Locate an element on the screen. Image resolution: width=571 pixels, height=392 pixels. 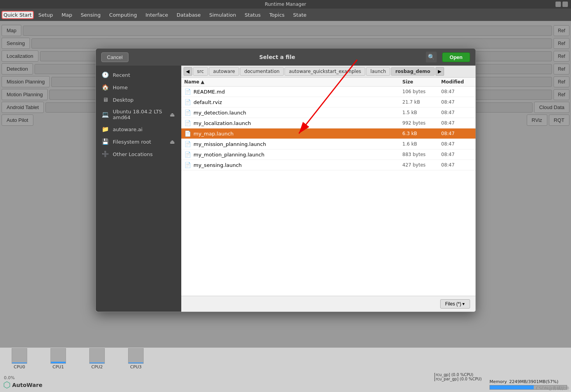
sidebar-item-desktop: 🖥 Desktop is located at coordinates (139, 100).